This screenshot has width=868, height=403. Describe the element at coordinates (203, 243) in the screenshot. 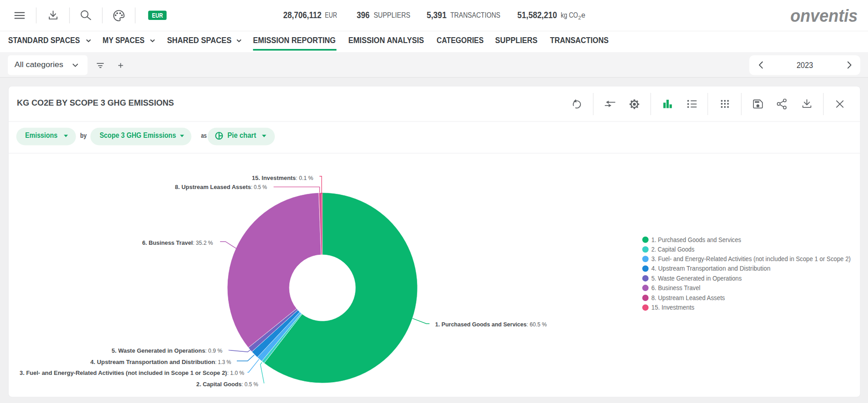

I see `svg-text:: 35.2 %: : 35.2 %` at that location.